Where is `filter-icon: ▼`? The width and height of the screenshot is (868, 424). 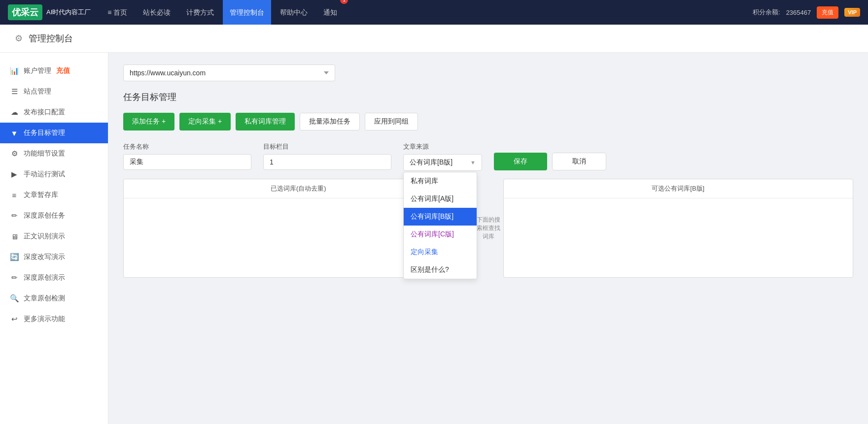 filter-icon: ▼ is located at coordinates (14, 133).